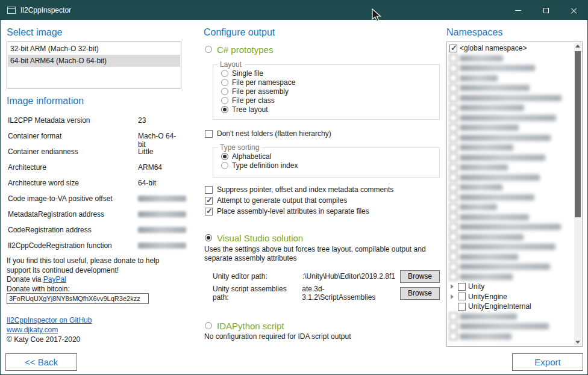  Describe the element at coordinates (510, 307) in the screenshot. I see `namespace-row: UnityEngineInternal` at that location.